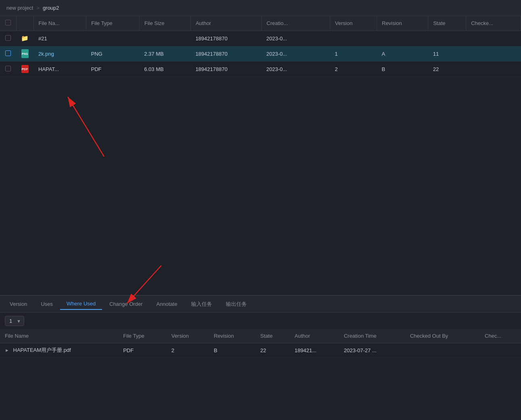 This screenshot has height=420, width=521. Describe the element at coordinates (447, 69) in the screenshot. I see `row-state: 22` at that location.